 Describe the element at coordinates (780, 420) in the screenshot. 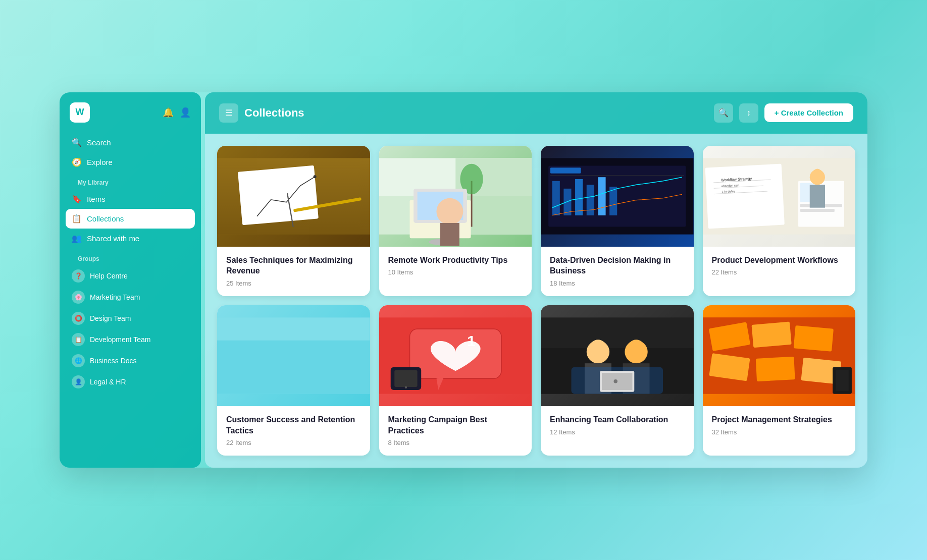

I see `card-title-project-management: Project Management Strategies` at that location.